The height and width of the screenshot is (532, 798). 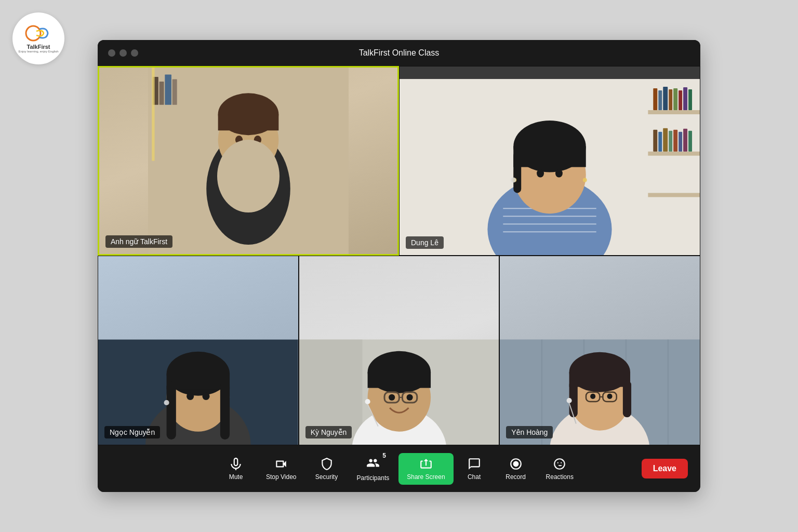 I want to click on logo-tagline: Enjoy learning, enjoy English, so click(x=38, y=51).